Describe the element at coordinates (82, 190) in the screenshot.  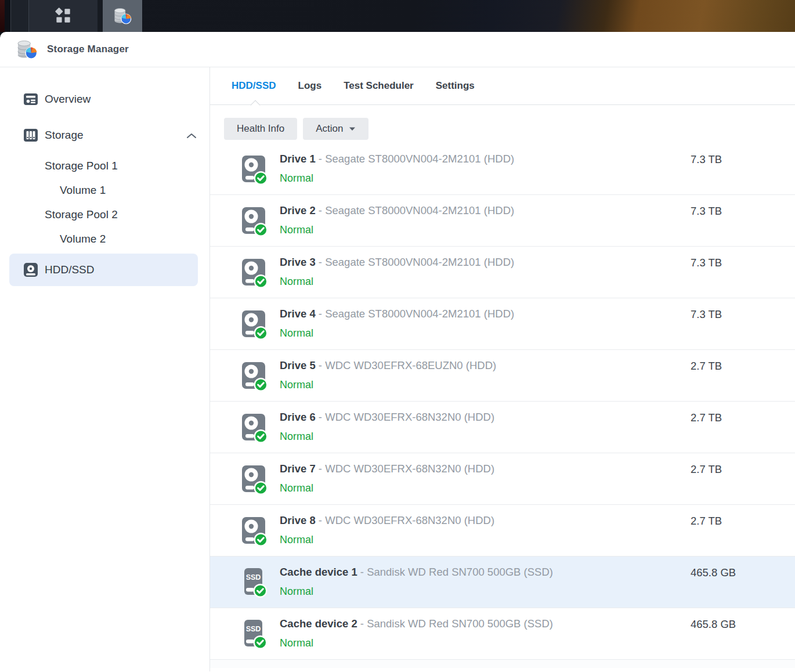
I see `sidebar-item-label: Volume 1` at that location.